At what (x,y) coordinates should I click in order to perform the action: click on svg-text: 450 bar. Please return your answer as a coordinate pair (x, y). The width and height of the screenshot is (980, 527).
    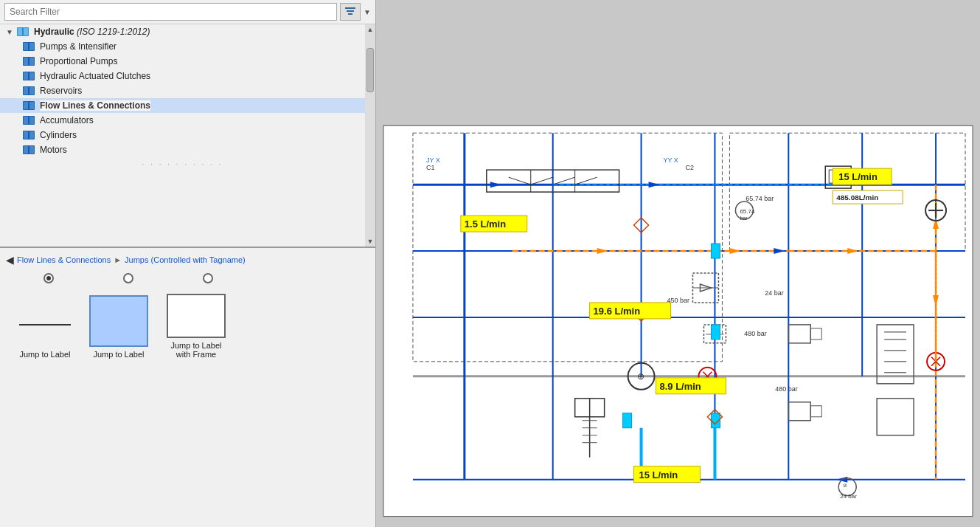
    Looking at the image, I should click on (678, 300).